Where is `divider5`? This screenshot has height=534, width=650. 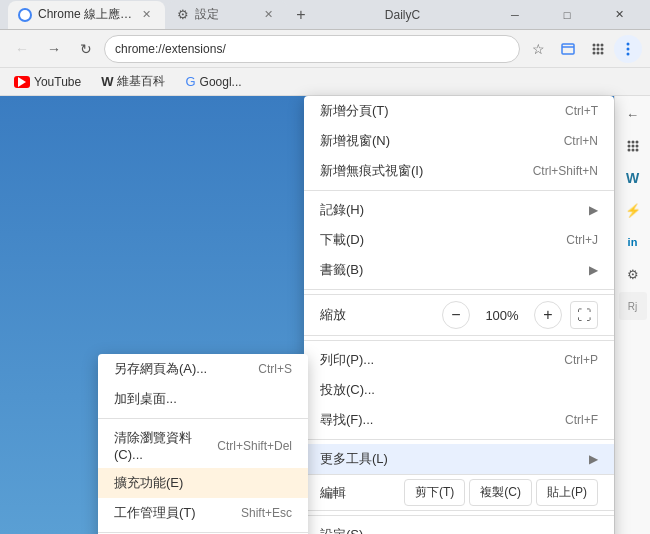 divider5 is located at coordinates (459, 516).